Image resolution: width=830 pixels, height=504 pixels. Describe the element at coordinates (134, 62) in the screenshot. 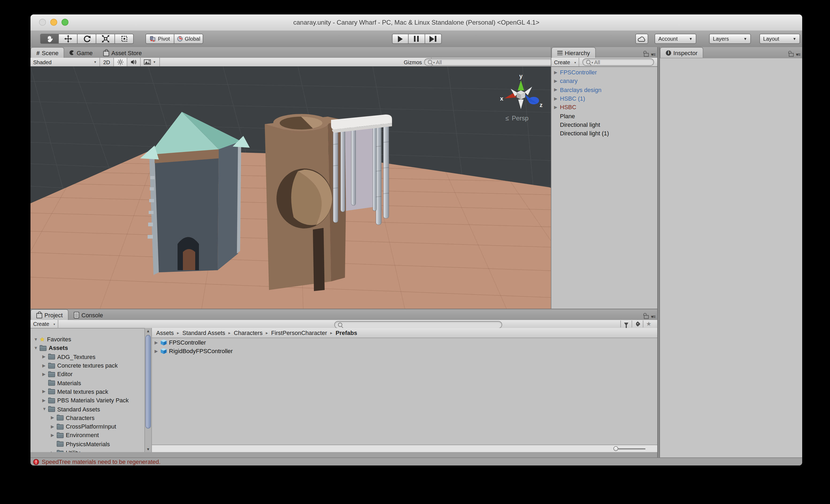

I see `audio-toggle-button` at that location.